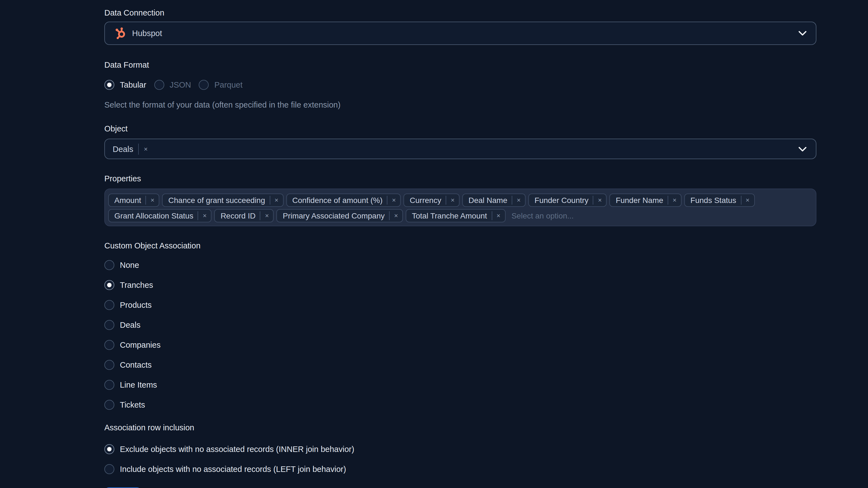  What do you see at coordinates (130, 325) in the screenshot?
I see `association-option-label: Deals` at bounding box center [130, 325].